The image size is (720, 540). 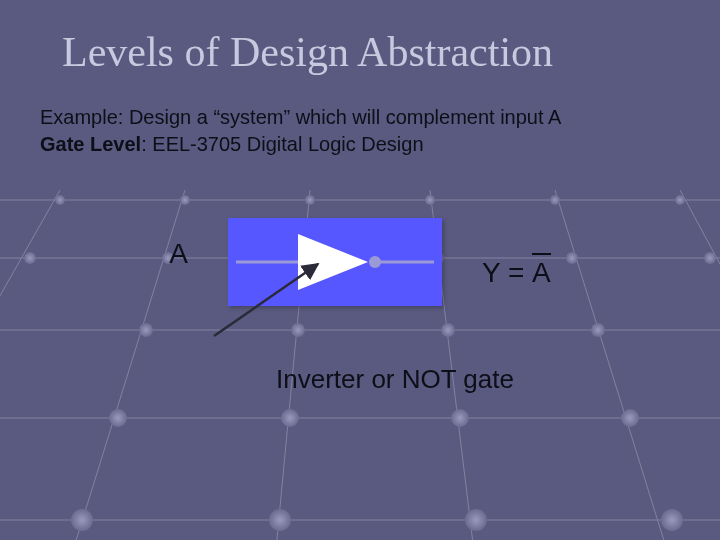 What do you see at coordinates (542, 271) in the screenshot?
I see `output-complement: A` at bounding box center [542, 271].